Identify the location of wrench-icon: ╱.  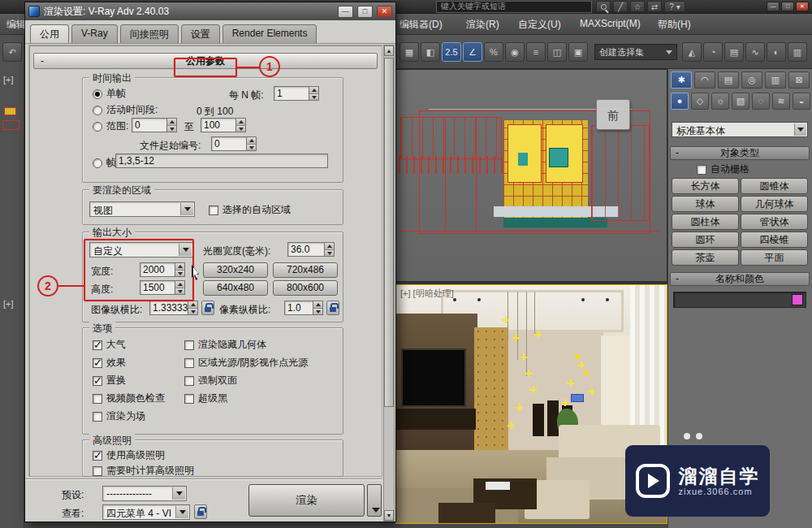
(620, 6).